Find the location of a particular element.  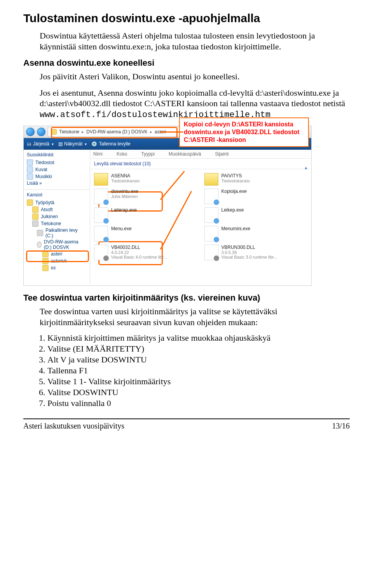

drive-icon is located at coordinates (40, 233).